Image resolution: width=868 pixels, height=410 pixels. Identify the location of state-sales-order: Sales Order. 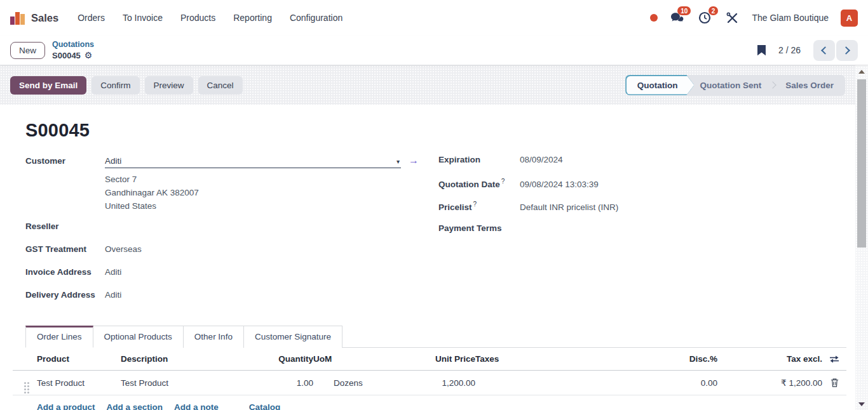
(809, 85).